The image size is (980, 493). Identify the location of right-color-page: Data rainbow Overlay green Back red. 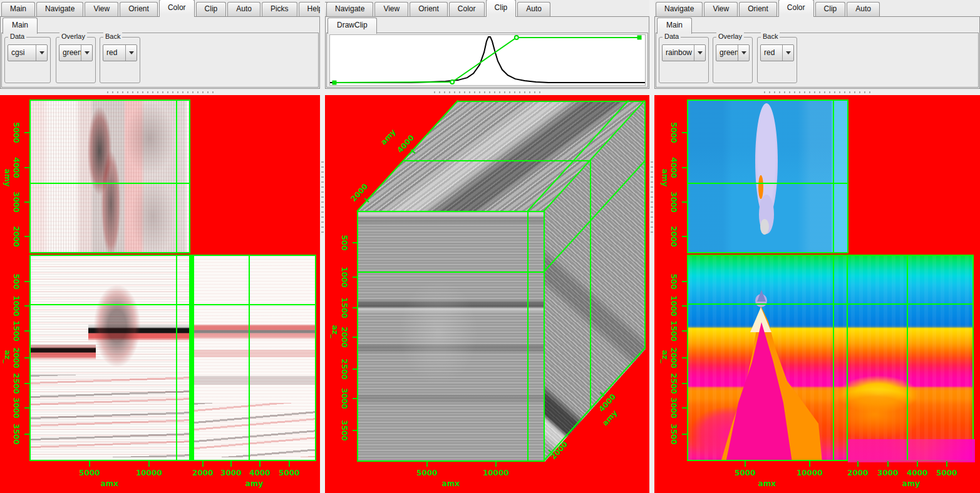
(817, 60).